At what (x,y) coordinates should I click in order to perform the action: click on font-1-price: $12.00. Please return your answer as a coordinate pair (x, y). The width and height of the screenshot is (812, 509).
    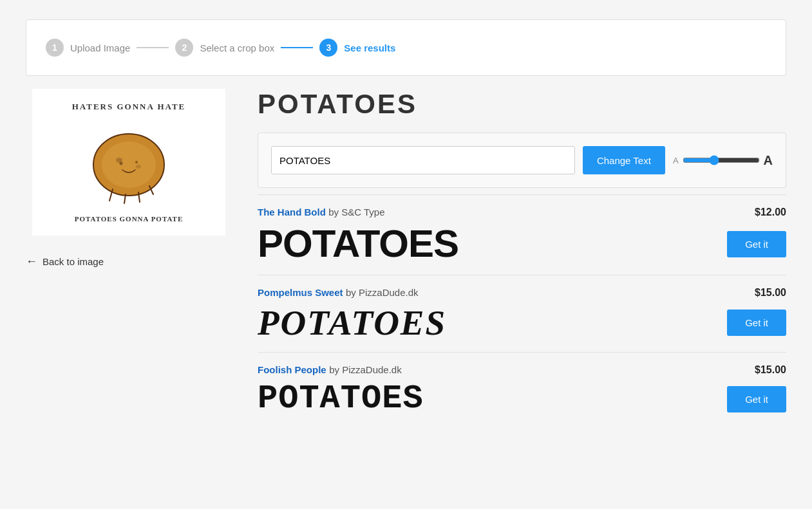
    Looking at the image, I should click on (770, 212).